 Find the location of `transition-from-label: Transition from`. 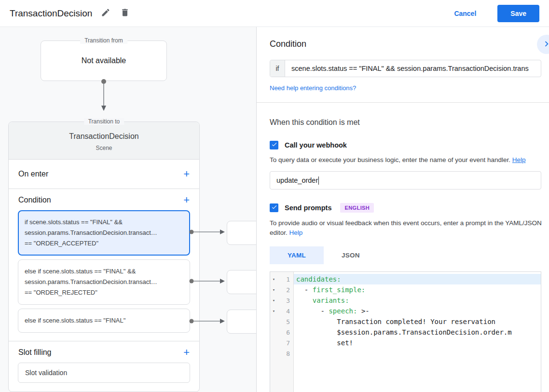

transition-from-label: Transition from is located at coordinates (104, 41).